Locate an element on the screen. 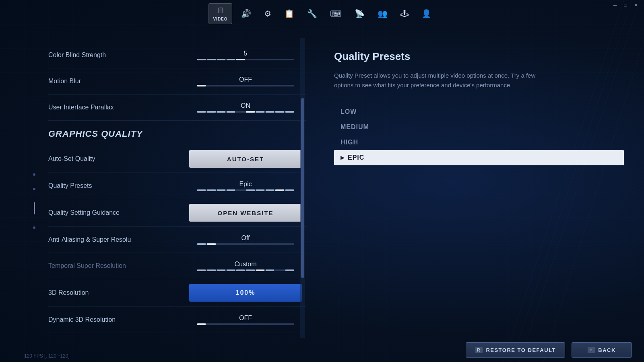  maximize-button: □ is located at coordinates (625, 5).